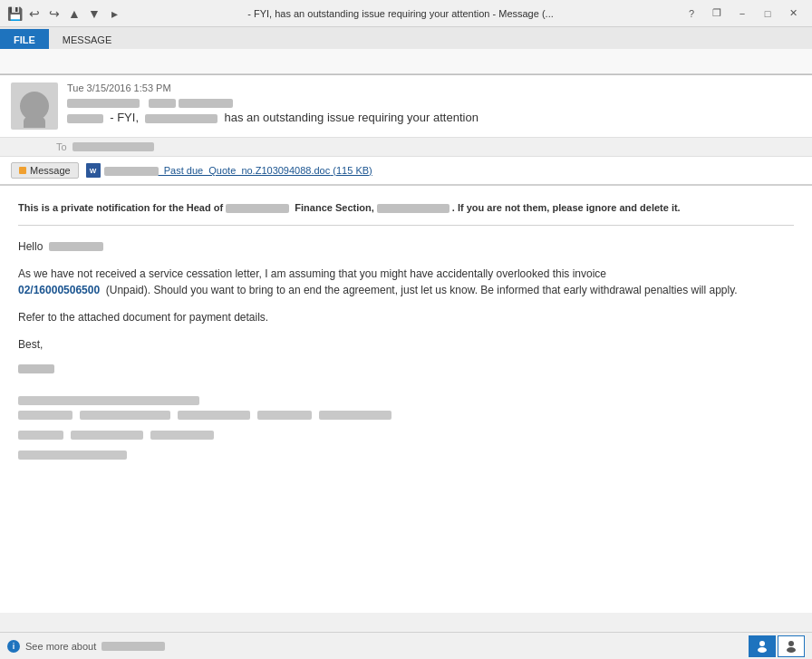 This screenshot has width=812, height=659. I want to click on email-subject: - FYI, has an outstanding issue requirin…, so click(434, 118).